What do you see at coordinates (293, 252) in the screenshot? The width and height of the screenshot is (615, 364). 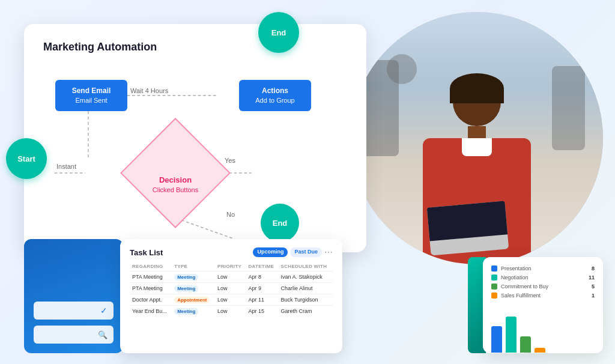 I see `task-badge-group: Upcoming Past Due ⋯` at bounding box center [293, 252].